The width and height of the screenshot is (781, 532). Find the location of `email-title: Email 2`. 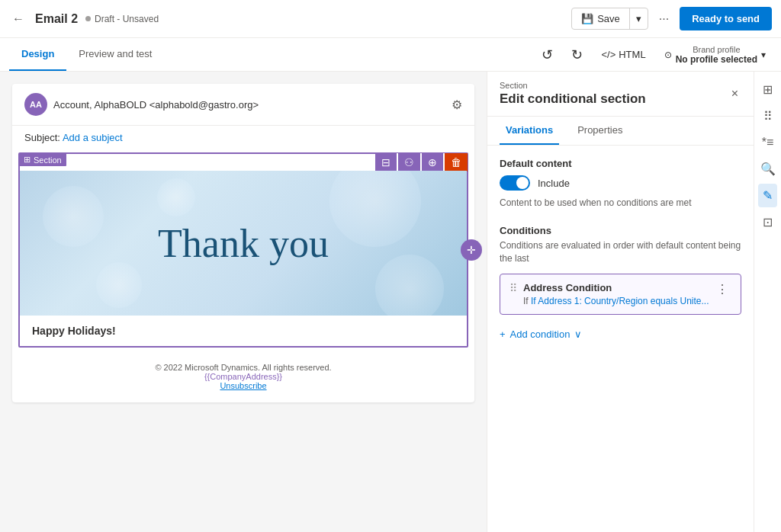

email-title: Email 2 is located at coordinates (56, 19).